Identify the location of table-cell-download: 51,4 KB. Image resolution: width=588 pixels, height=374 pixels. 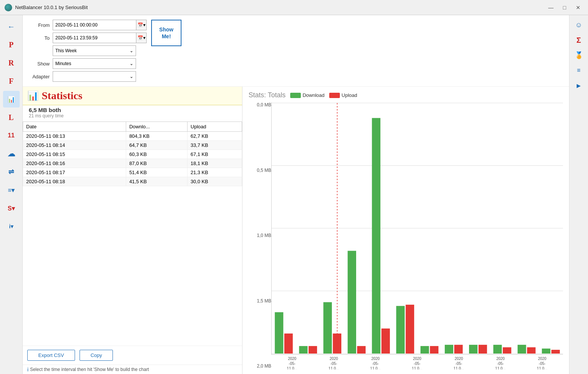
(157, 173).